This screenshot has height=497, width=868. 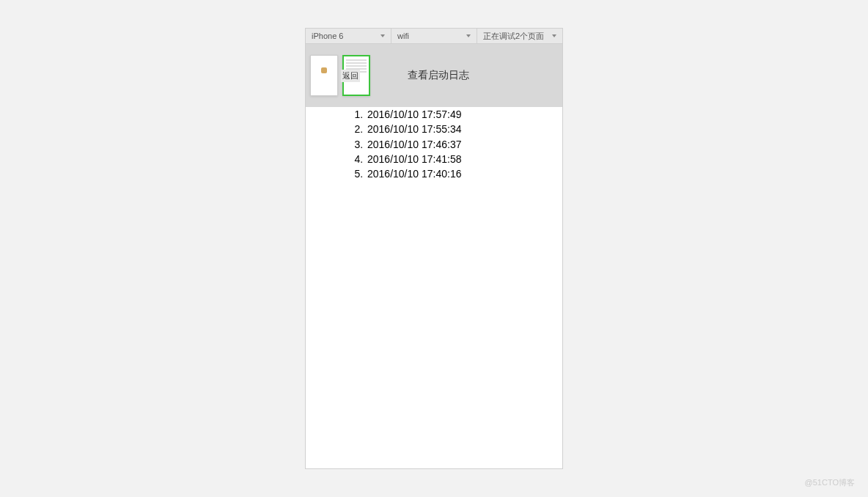 I want to click on list-item: 2016/10/10 17:46:37, so click(x=464, y=144).